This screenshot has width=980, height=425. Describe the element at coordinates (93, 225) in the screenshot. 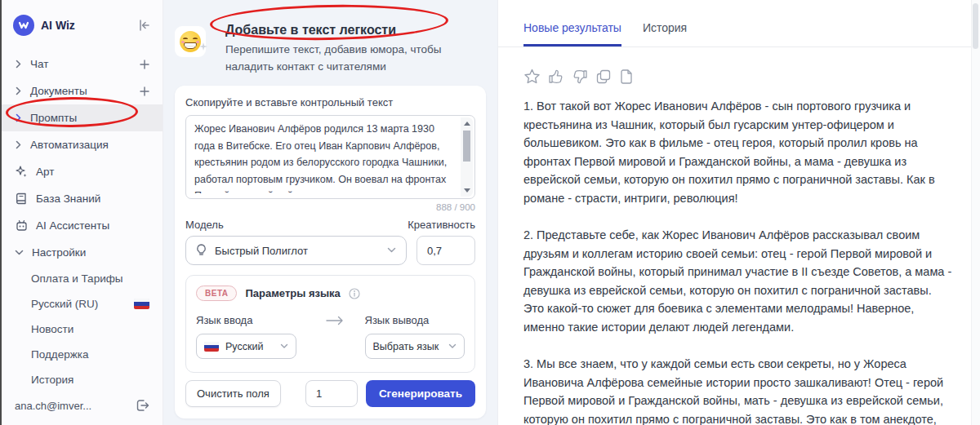

I see `sidebar-item-label: AI Ассистенты` at that location.